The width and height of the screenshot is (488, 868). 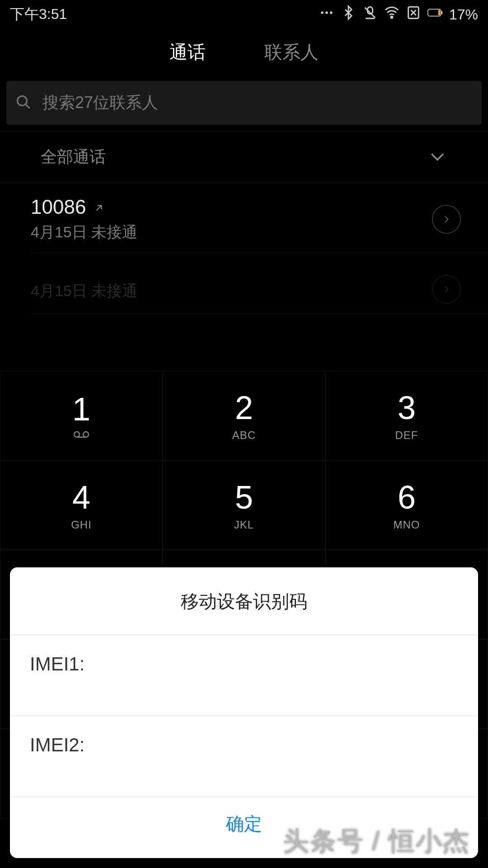 What do you see at coordinates (244, 415) in the screenshot?
I see `dialpad-key-2: 2 ABC` at bounding box center [244, 415].